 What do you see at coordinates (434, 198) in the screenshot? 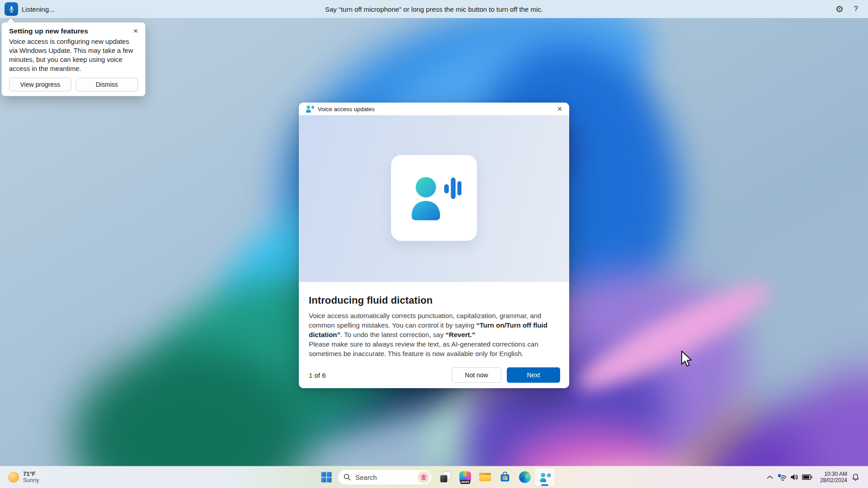
I see `voice-access-illustration` at bounding box center [434, 198].